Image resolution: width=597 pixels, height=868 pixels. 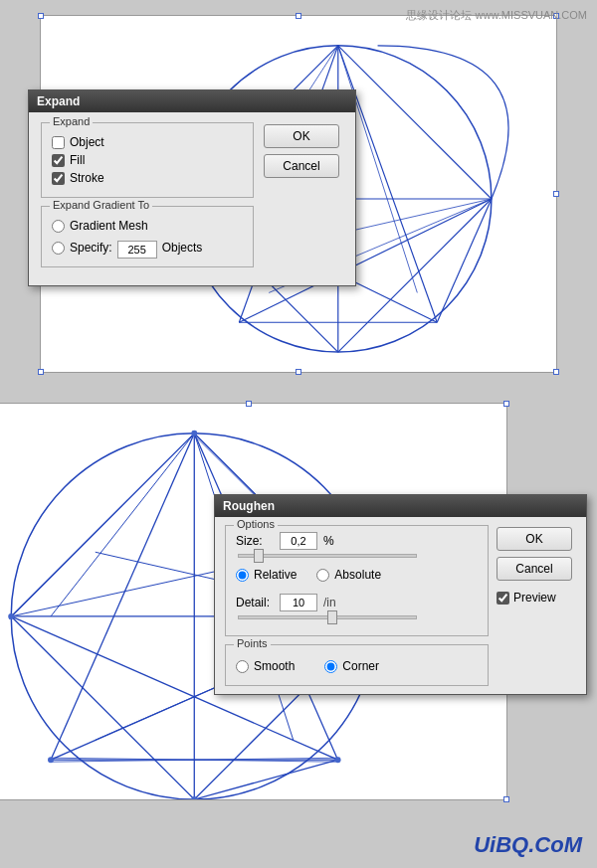 What do you see at coordinates (400, 506) in the screenshot?
I see `roughen-dialog-titlebar: Roughen` at bounding box center [400, 506].